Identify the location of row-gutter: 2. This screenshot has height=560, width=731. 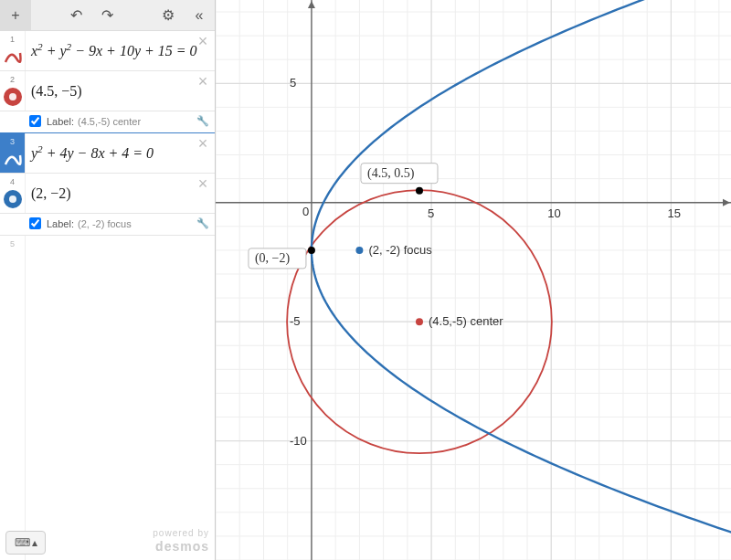
(13, 91).